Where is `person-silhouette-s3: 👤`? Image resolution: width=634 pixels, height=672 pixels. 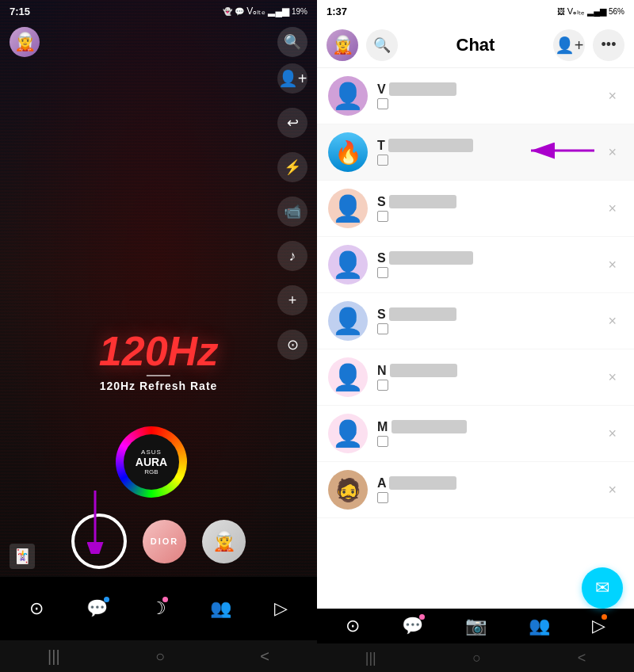 person-silhouette-s3: 👤 is located at coordinates (348, 321).